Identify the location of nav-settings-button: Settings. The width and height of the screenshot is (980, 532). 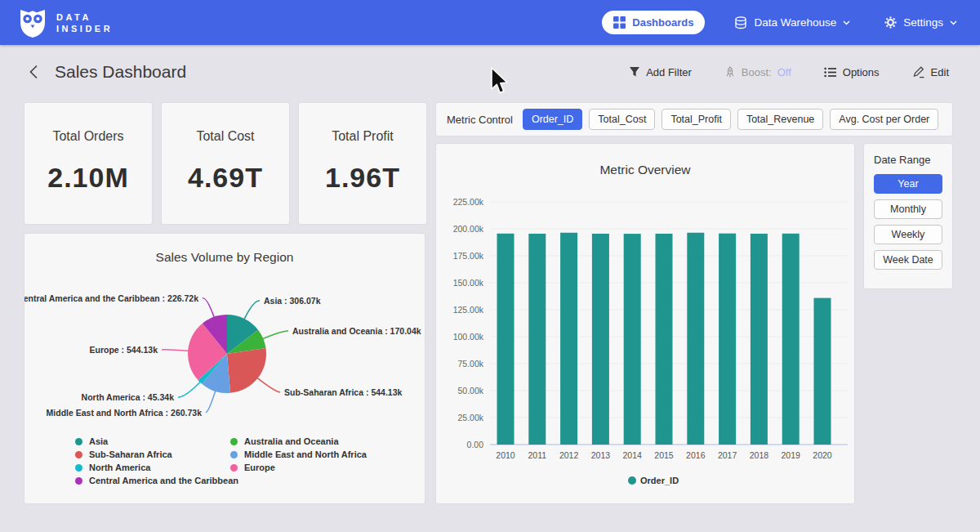
(921, 23).